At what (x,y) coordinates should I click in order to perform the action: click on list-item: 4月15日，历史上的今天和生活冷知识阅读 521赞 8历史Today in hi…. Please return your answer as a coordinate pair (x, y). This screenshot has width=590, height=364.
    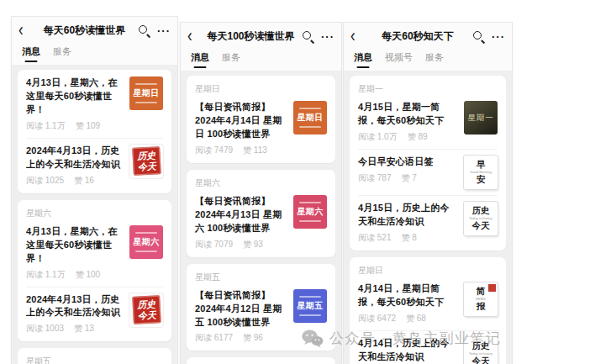
    Looking at the image, I should click on (428, 219).